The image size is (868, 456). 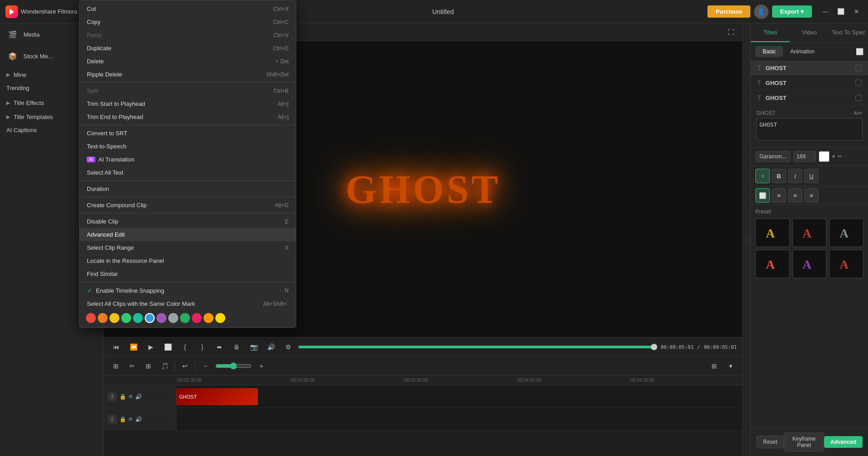 What do you see at coordinates (233, 366) in the screenshot?
I see `zoom-slider` at bounding box center [233, 366].